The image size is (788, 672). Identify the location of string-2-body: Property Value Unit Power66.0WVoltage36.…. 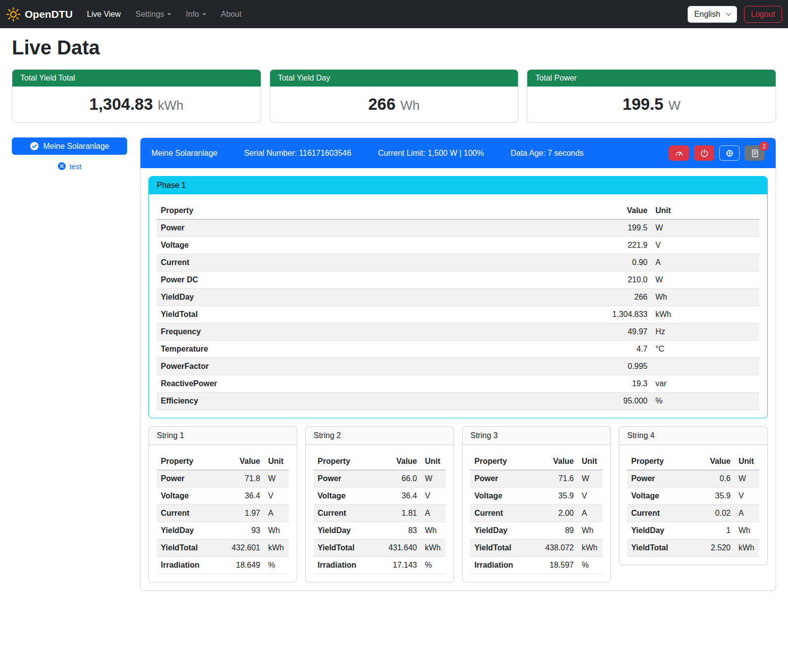
(380, 513).